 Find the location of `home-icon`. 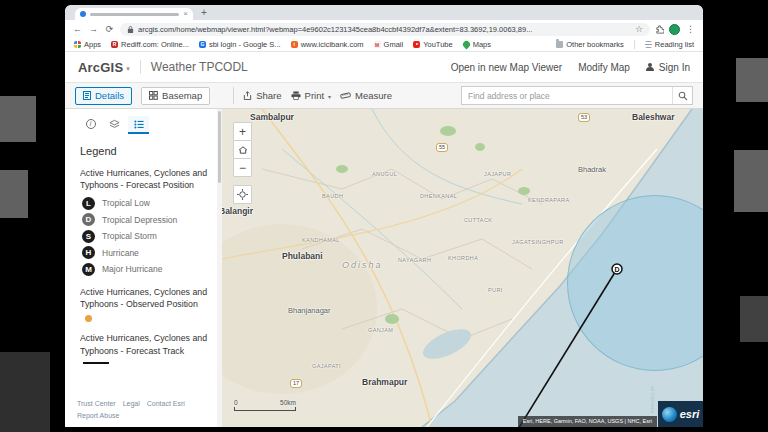

home-icon is located at coordinates (243, 150).